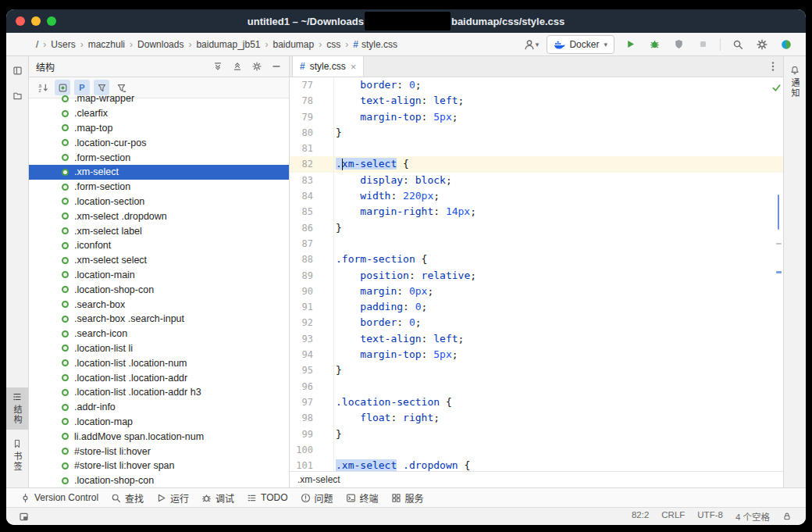 This screenshot has height=532, width=812. What do you see at coordinates (267, 498) in the screenshot?
I see `tool-window-button-todo: TODO` at bounding box center [267, 498].